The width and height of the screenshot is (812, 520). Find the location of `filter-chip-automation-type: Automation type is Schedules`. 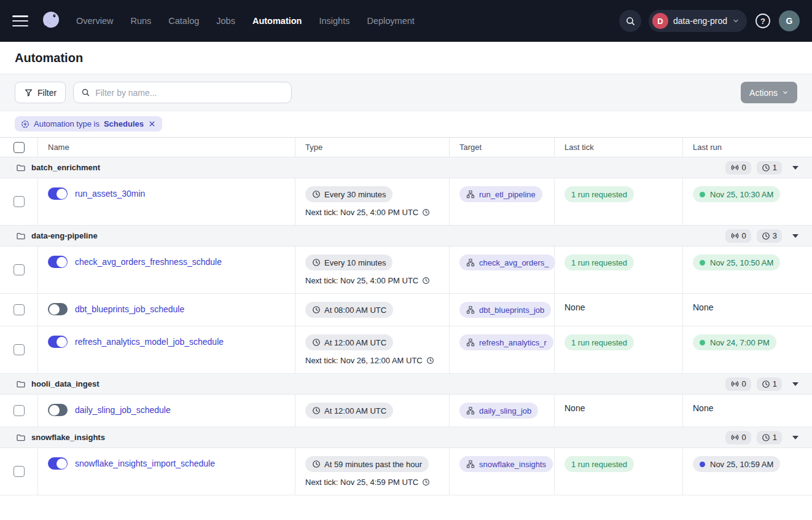

filter-chip-automation-type: Automation type is Schedules is located at coordinates (88, 124).